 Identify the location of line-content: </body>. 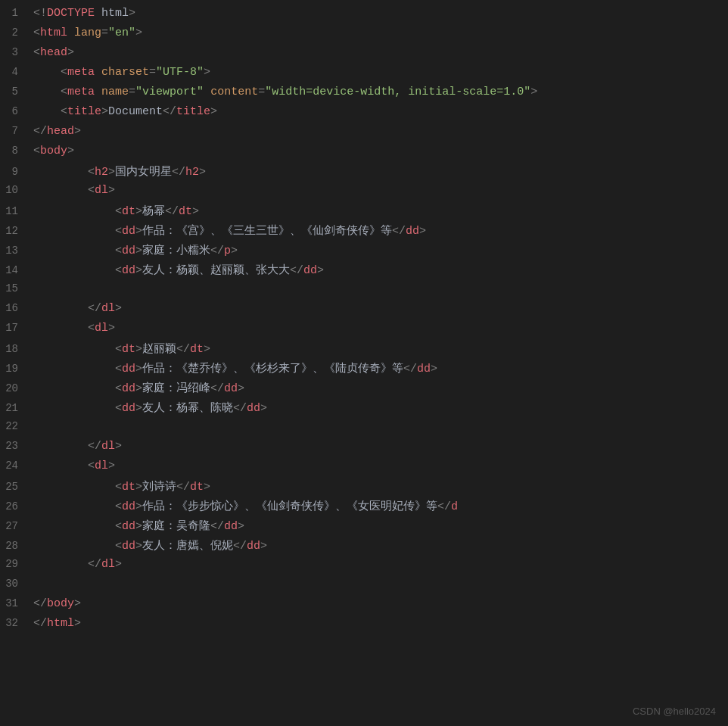
(379, 604).